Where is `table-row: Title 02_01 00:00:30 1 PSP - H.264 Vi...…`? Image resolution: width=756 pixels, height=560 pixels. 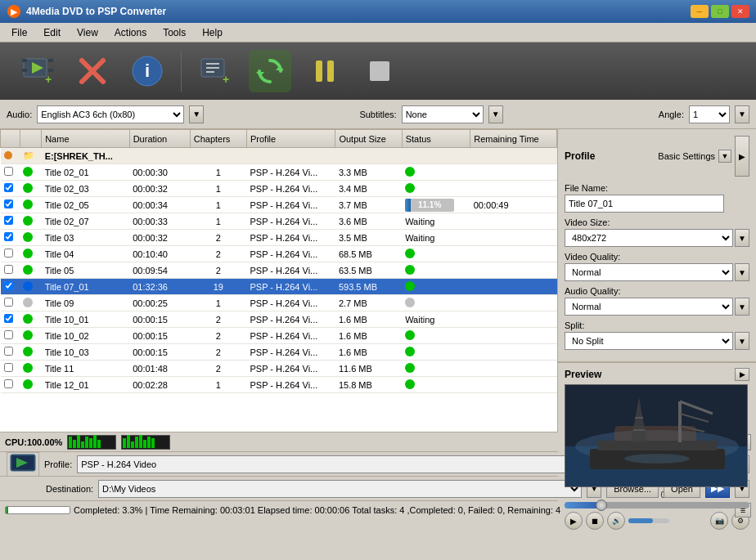
table-row: Title 02_01 00:00:30 1 PSP - H.264 Vi...… is located at coordinates (279, 172).